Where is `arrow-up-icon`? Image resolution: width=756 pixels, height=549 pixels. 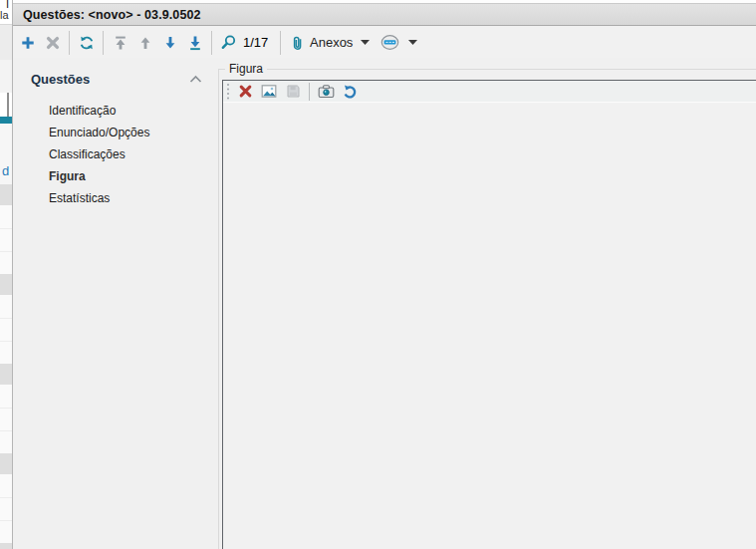
arrow-up-icon is located at coordinates (145, 43).